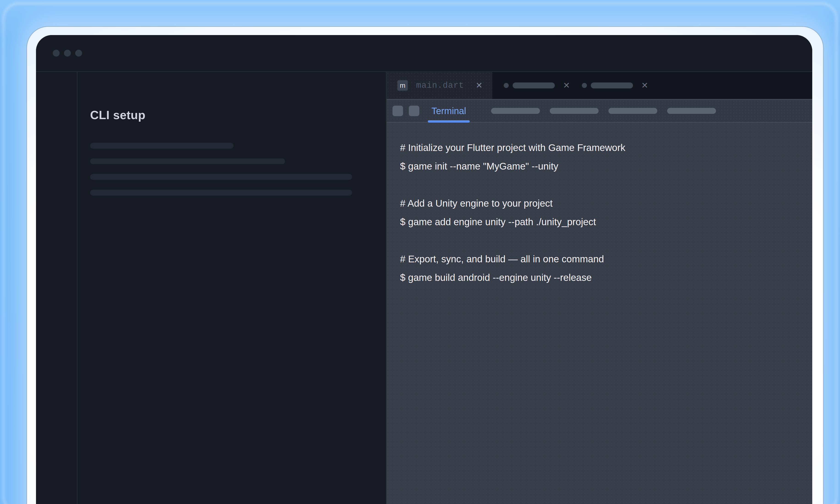 The height and width of the screenshot is (504, 840). I want to click on window-titlebar, so click(424, 54).